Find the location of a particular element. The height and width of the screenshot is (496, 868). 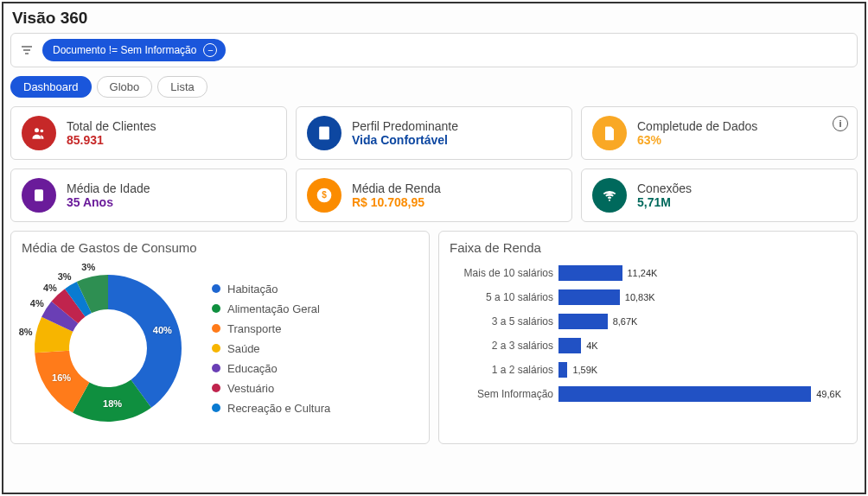

metric-label: Total de Clientes is located at coordinates (112, 126).